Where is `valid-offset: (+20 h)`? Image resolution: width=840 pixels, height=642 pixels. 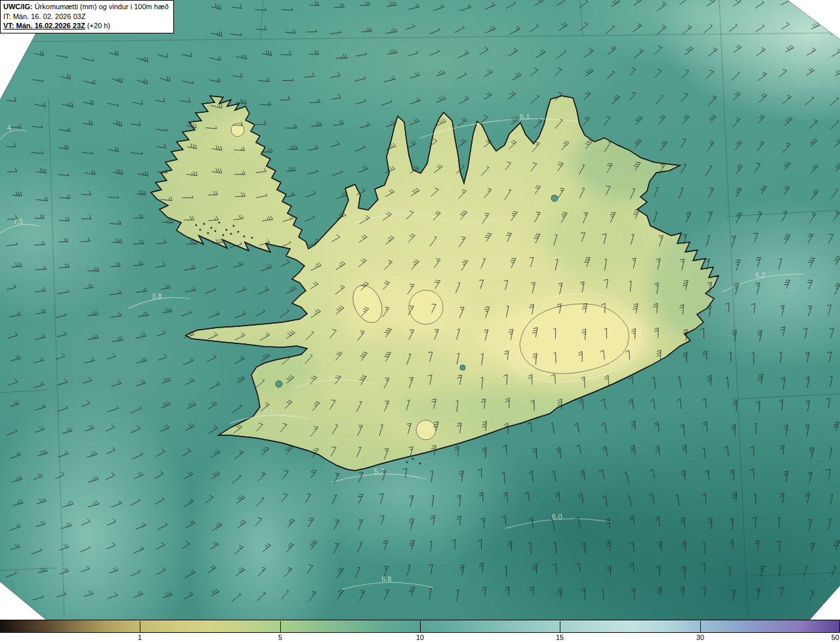 valid-offset: (+20 h) is located at coordinates (98, 26).